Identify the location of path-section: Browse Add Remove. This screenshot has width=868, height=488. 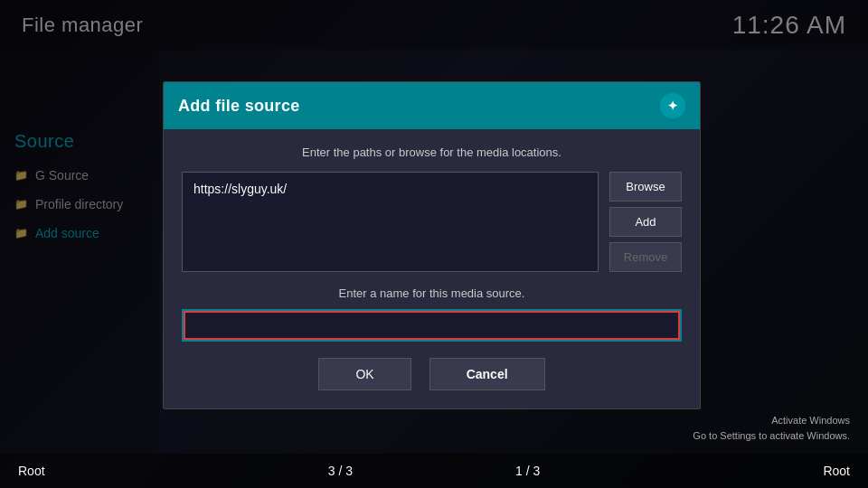
(432, 222).